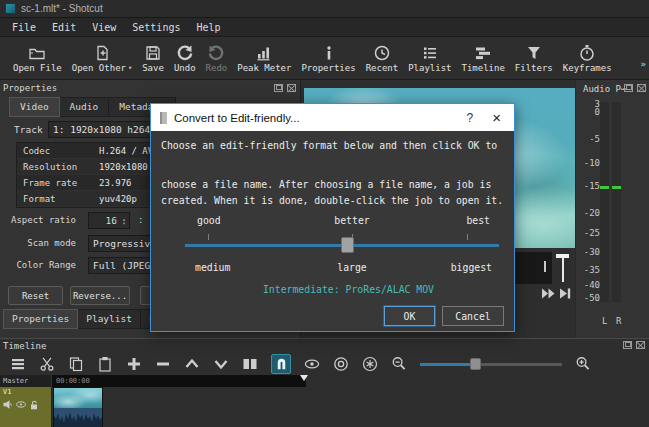 The width and height of the screenshot is (649, 427). I want to click on track-select: 1: 1920x1080 h264 ▾, so click(104, 130).